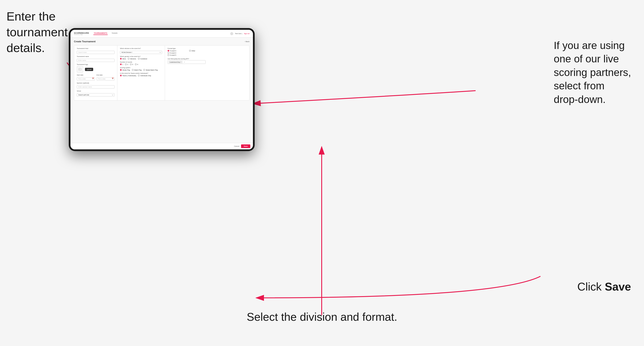  What do you see at coordinates (114, 33) in the screenshot?
I see `tab-teams: TEAMS` at bounding box center [114, 33].